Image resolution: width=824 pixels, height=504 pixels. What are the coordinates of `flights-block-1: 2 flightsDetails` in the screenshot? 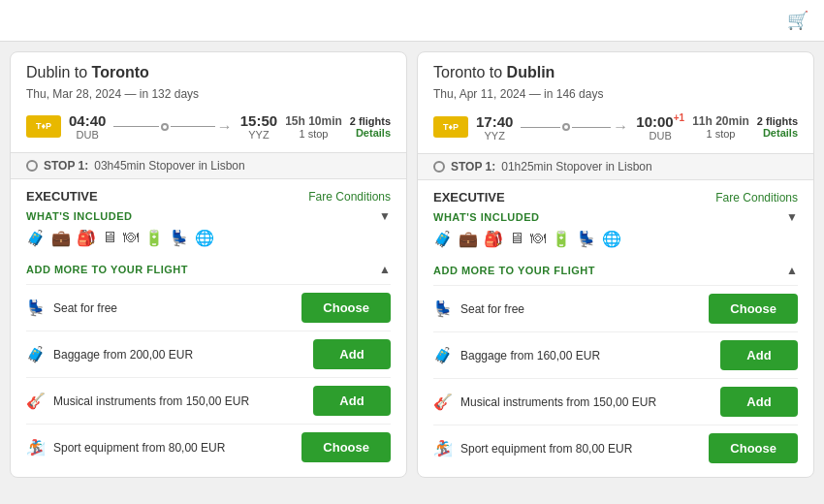 It's located at (777, 127).